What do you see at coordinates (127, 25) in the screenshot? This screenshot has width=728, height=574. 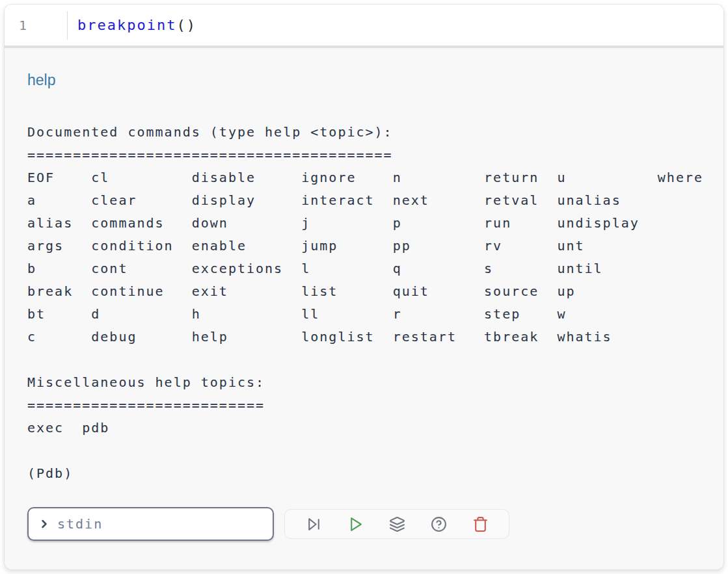 I see `code-function-token: breakpoint` at bounding box center [127, 25].